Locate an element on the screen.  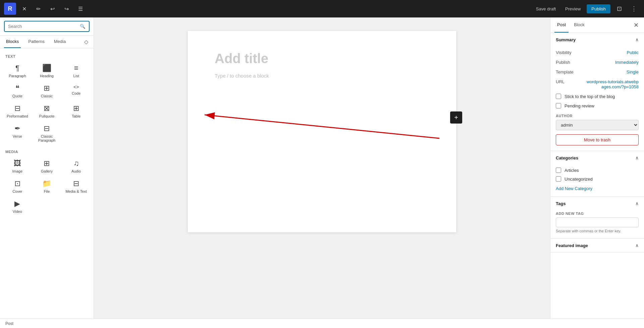
block-pullquote: ⊠ Pullquote is located at coordinates (47, 111).